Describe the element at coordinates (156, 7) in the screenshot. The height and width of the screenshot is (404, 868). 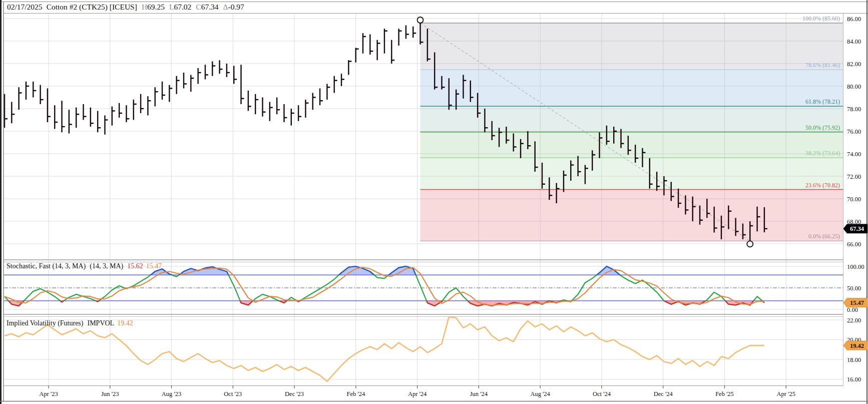
I see `high-value: 69.25` at that location.